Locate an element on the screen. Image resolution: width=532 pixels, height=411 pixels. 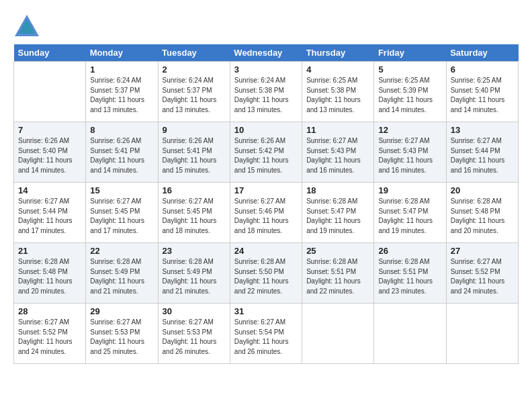
calendar-cell: 23Sunrise: 6:28 AM Sunset: 5:49 PM Dayli… is located at coordinates (193, 273).